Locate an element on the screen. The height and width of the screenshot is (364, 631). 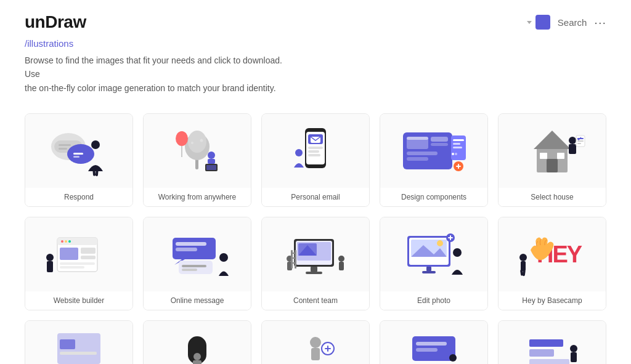
color-dropdown-arrow-icon is located at coordinates (529, 22).